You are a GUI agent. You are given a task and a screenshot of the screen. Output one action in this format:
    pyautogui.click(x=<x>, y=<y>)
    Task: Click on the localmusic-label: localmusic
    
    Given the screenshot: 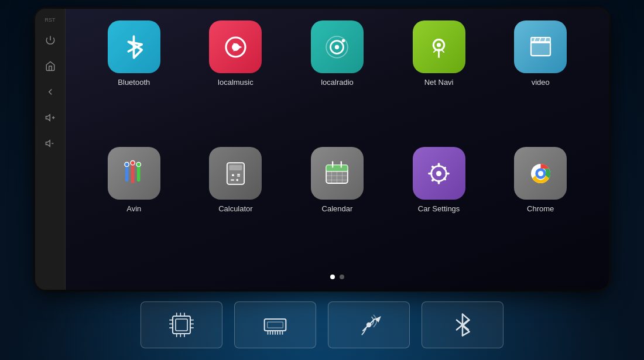 What is the action you would take?
    pyautogui.click(x=235, y=82)
    